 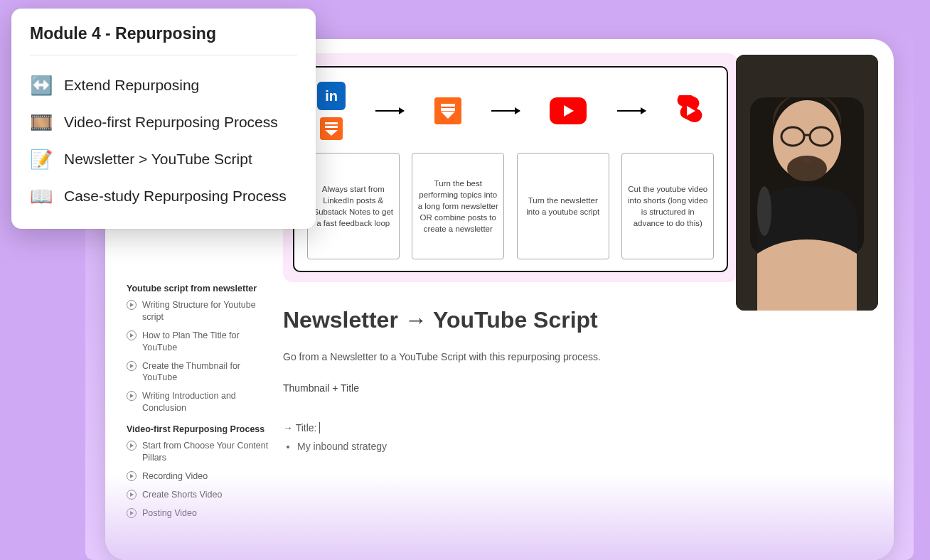 I want to click on sidebar-lesson-item: Writing Introduction and Conclusion, so click(x=198, y=402).